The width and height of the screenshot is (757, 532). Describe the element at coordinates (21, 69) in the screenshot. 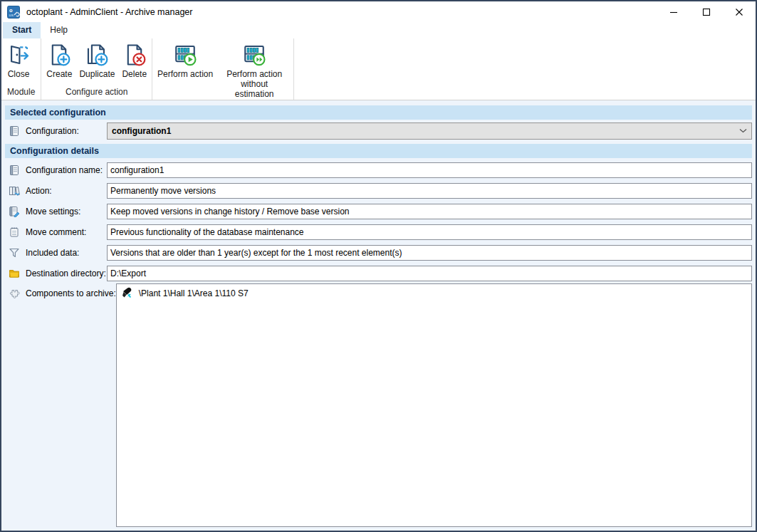

I see `ribbon-group-module: Close Module` at that location.